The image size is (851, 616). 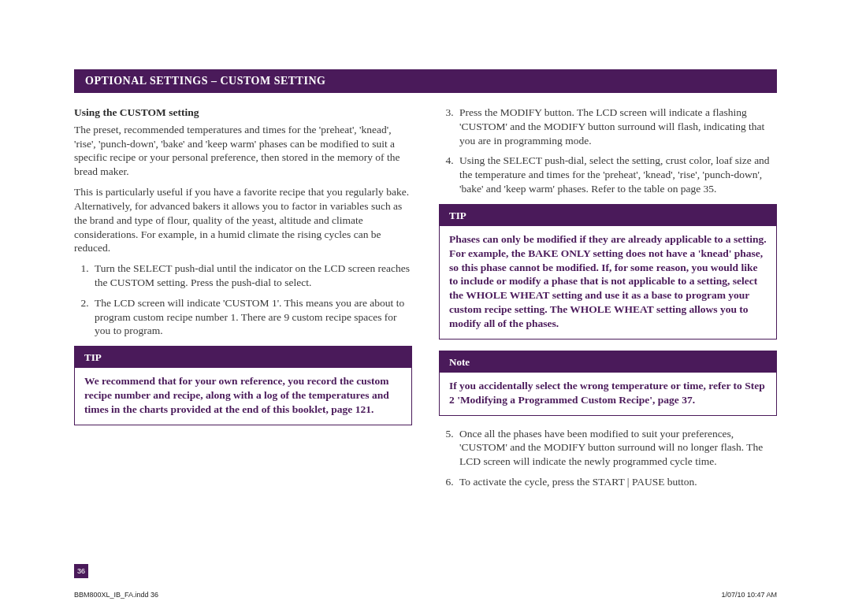 What do you see at coordinates (608, 362) in the screenshot?
I see `note-heading: Note` at bounding box center [608, 362].